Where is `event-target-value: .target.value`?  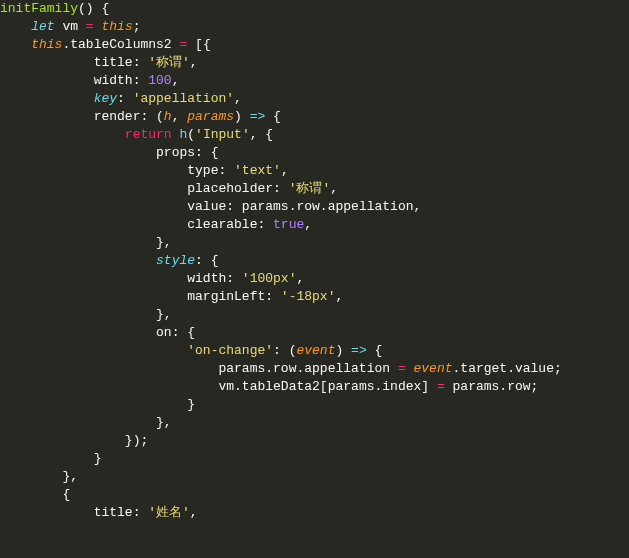 event-target-value: .target.value is located at coordinates (504, 368).